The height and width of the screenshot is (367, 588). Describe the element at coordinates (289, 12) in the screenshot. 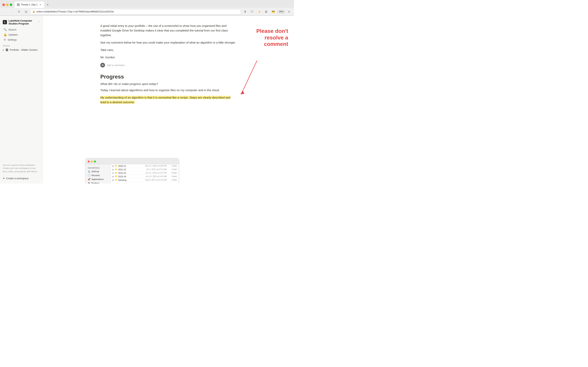

I see `menu-button: ≡` at that location.